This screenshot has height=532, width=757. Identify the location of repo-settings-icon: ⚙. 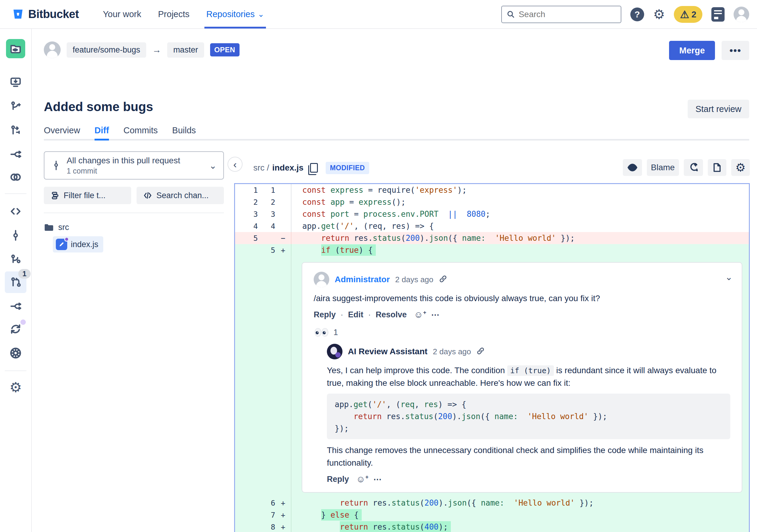
(16, 387).